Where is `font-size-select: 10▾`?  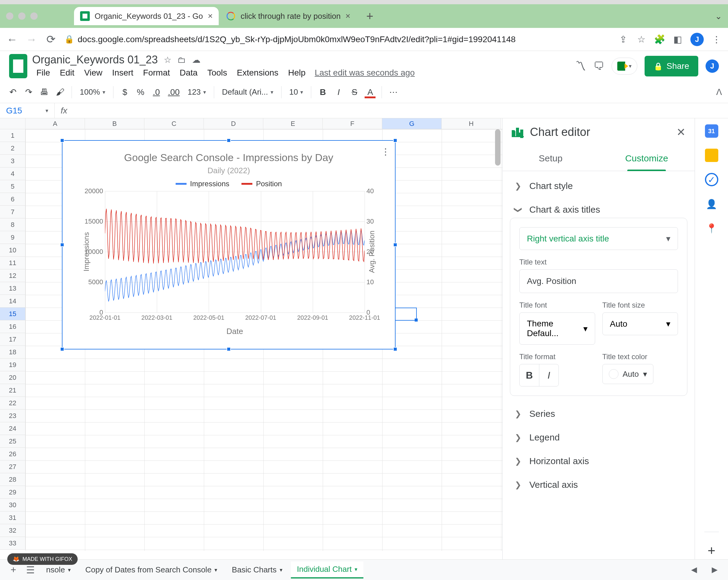 font-size-select: 10▾ is located at coordinates (296, 92).